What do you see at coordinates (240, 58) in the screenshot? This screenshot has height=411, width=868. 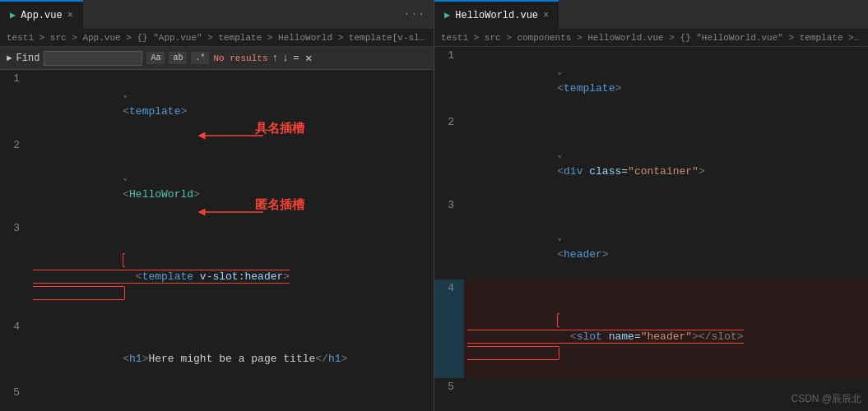 I see `find-no-results: No results` at bounding box center [240, 58].